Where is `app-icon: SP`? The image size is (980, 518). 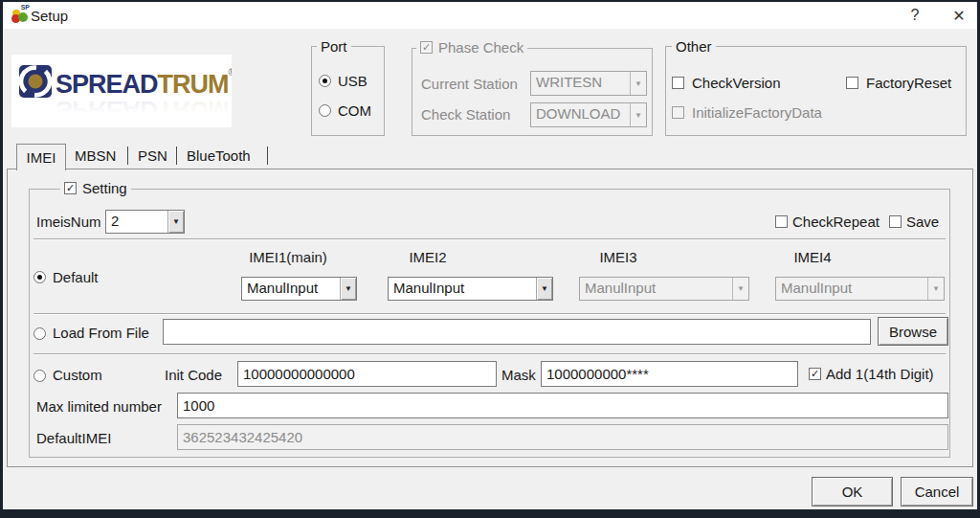
app-icon: SP is located at coordinates (20, 15).